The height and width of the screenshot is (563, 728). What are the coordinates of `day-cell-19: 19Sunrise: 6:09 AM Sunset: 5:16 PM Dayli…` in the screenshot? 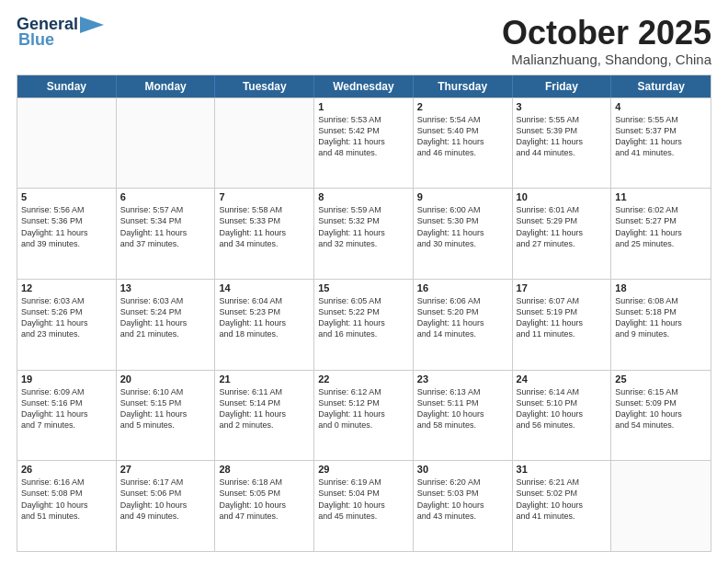 It's located at (67, 416).